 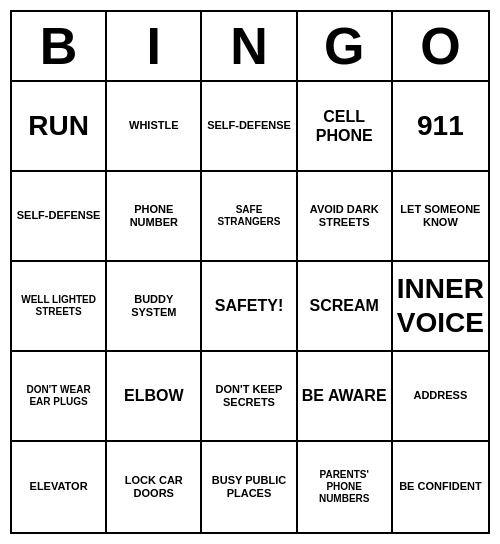 I want to click on bingo-cell: AVOID DARK STREETS, so click(x=346, y=217).